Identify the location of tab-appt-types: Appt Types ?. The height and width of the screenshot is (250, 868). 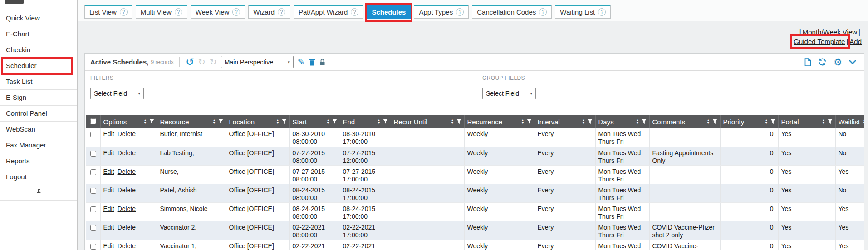
(441, 12).